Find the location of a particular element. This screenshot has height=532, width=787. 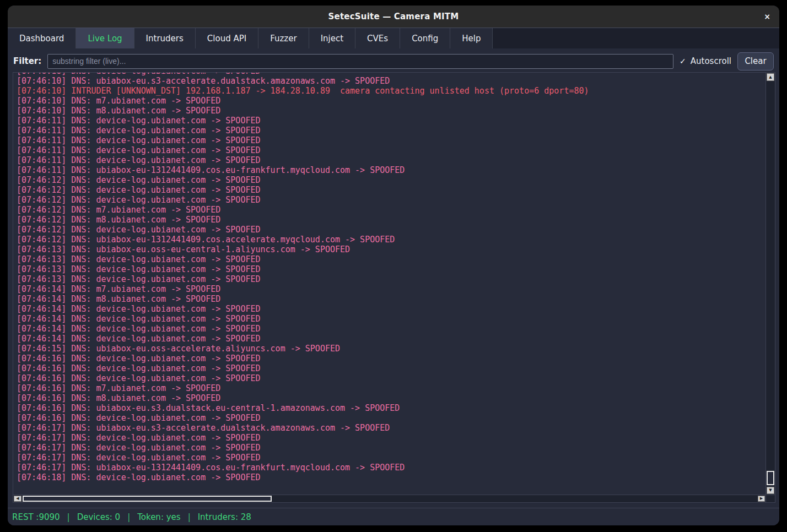

scroll-left-icon: ◀ is located at coordinates (18, 499).